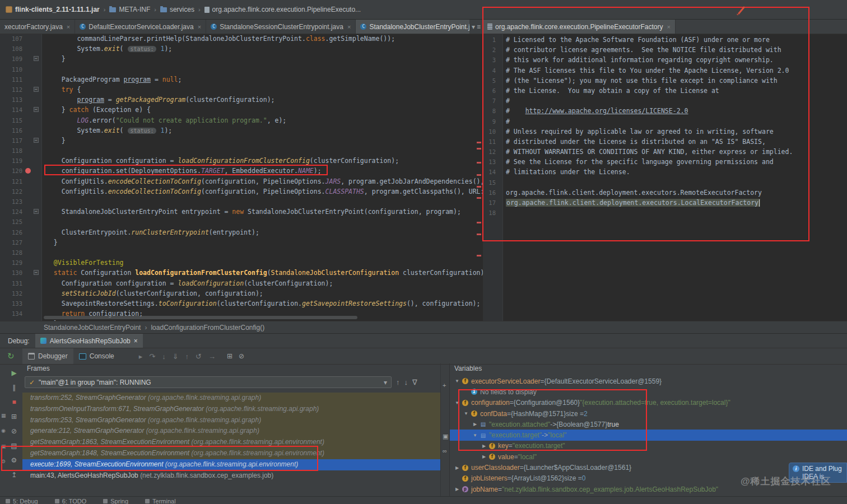 This screenshot has width=847, height=504. I want to click on editor-tab: CStandaloneSessionClusterEntrypoint.java…, so click(281, 27).